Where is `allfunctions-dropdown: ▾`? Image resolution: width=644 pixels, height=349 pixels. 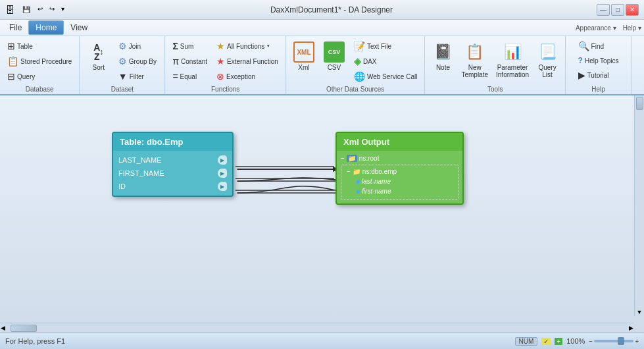 allfunctions-dropdown: ▾ is located at coordinates (268, 46).